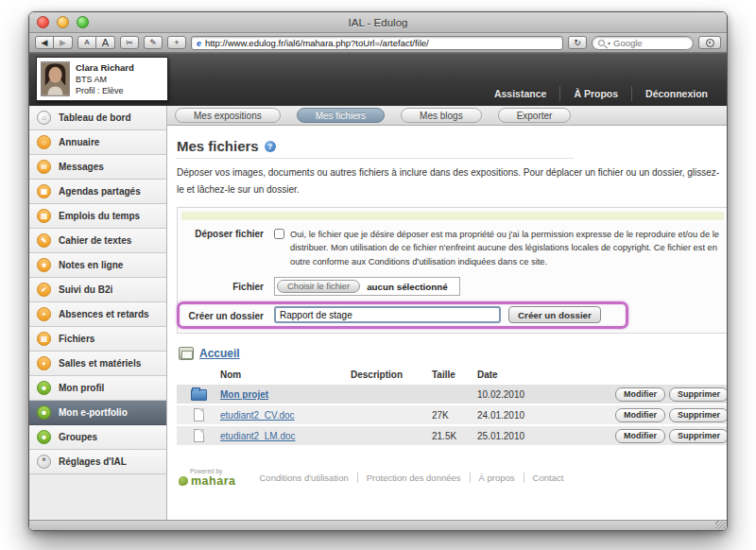 This screenshot has width=756, height=550. What do you see at coordinates (43, 215) in the screenshot?
I see `timetable-icon: ▧` at bounding box center [43, 215].